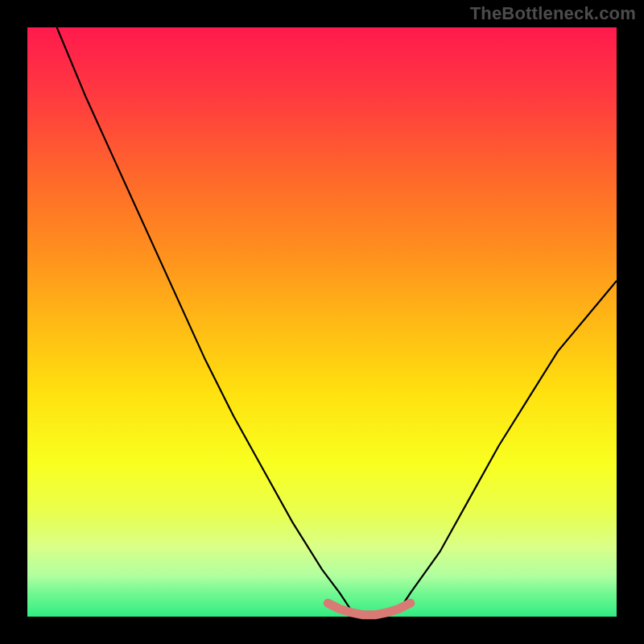  Describe the element at coordinates (369, 609) in the screenshot. I see `optimal-band-path` at that location.